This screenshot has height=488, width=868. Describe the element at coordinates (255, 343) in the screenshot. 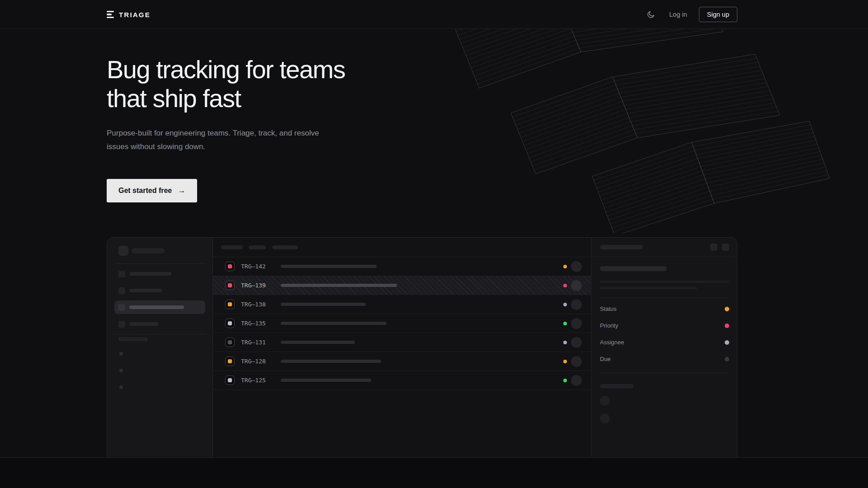

I see `issue-id: TRG–131` at that location.